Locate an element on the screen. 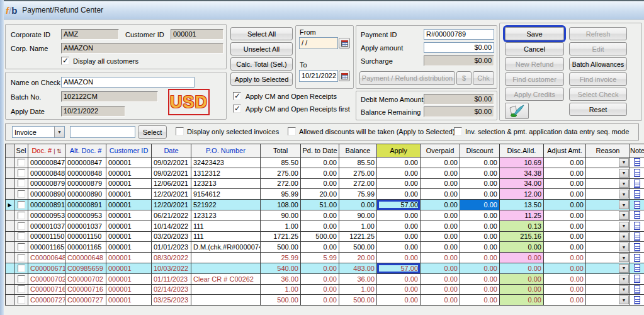 This screenshot has width=644, height=315. apply-to-selected-button: Apply to Selected is located at coordinates (262, 79).